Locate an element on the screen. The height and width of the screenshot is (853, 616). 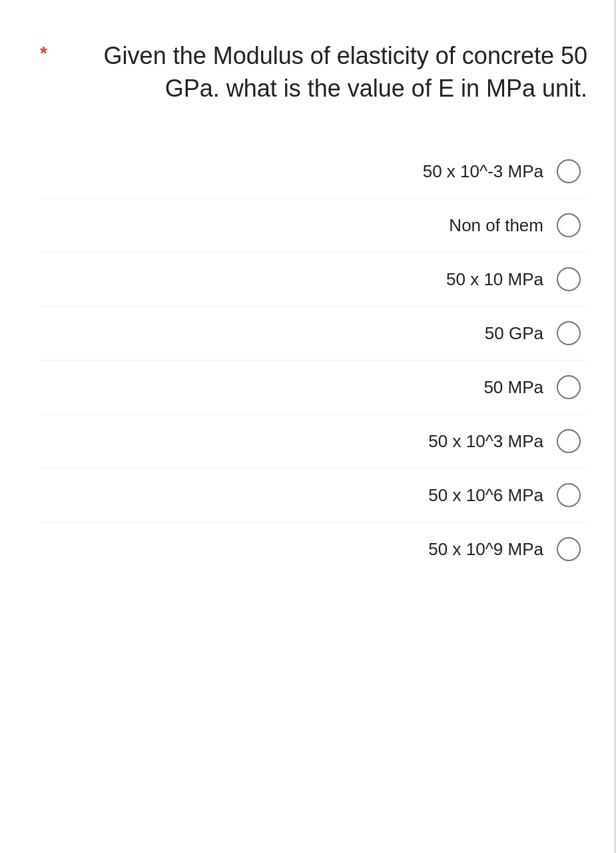
option-item: 50 x 10^-3 MPa is located at coordinates (314, 172).